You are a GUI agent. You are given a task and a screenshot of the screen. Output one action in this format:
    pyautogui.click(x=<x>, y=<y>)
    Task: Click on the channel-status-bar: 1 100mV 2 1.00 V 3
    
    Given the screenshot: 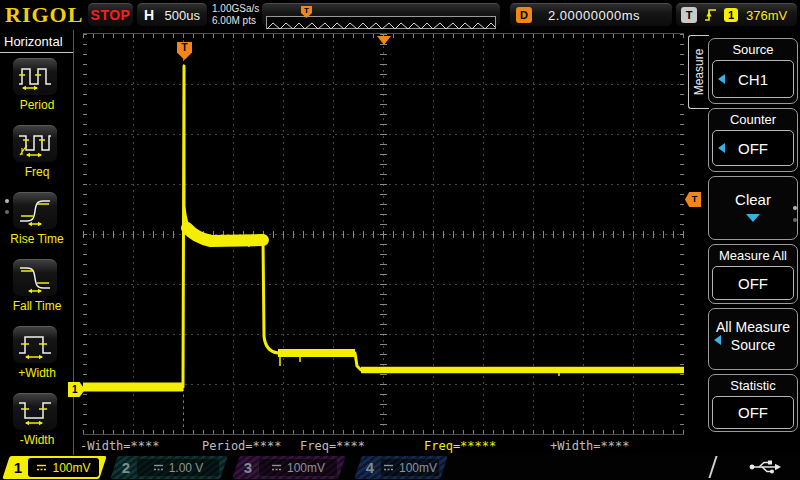 What is the action you would take?
    pyautogui.click(x=400, y=468)
    